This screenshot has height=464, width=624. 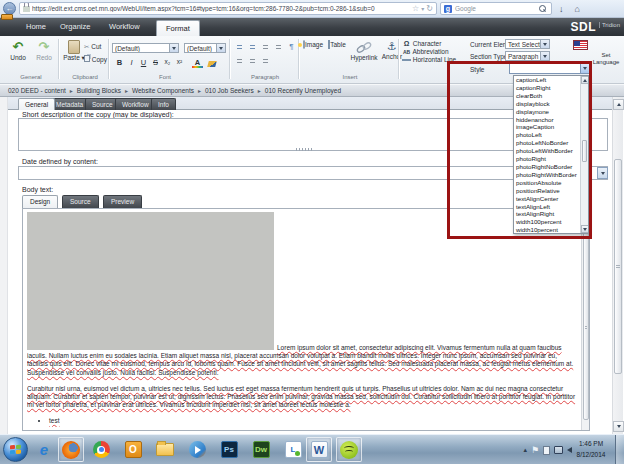 I want to click on horizontal-line-button: Horizontal Line, so click(x=429, y=60).